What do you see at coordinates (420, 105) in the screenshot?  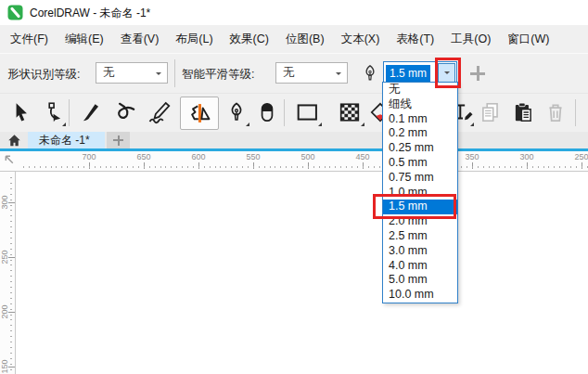 I see `dropdown-item-细线: 细线` at bounding box center [420, 105].